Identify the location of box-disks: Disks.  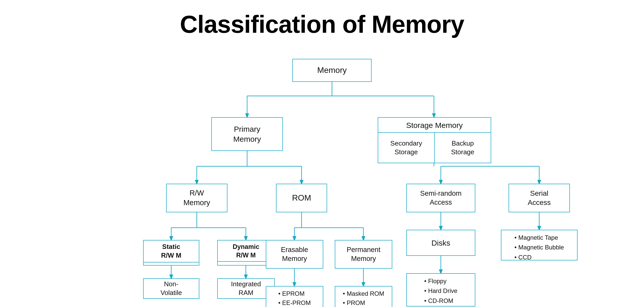
(441, 243).